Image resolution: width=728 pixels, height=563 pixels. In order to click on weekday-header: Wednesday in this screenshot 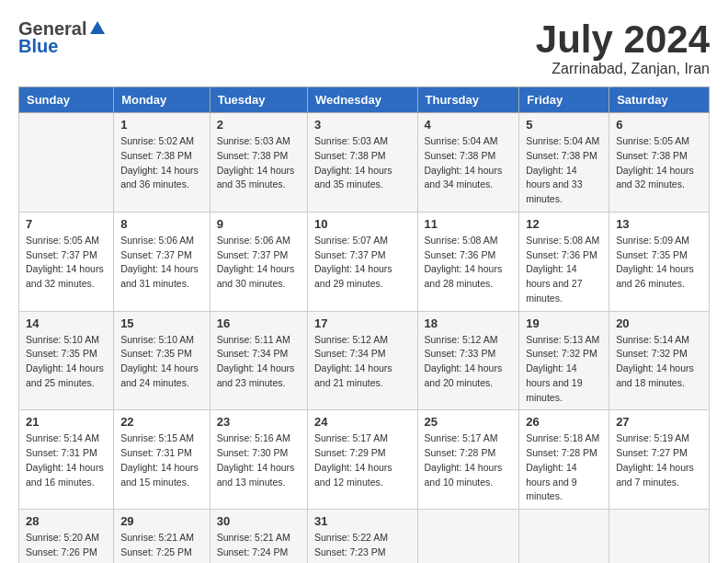, I will do `click(362, 100)`.